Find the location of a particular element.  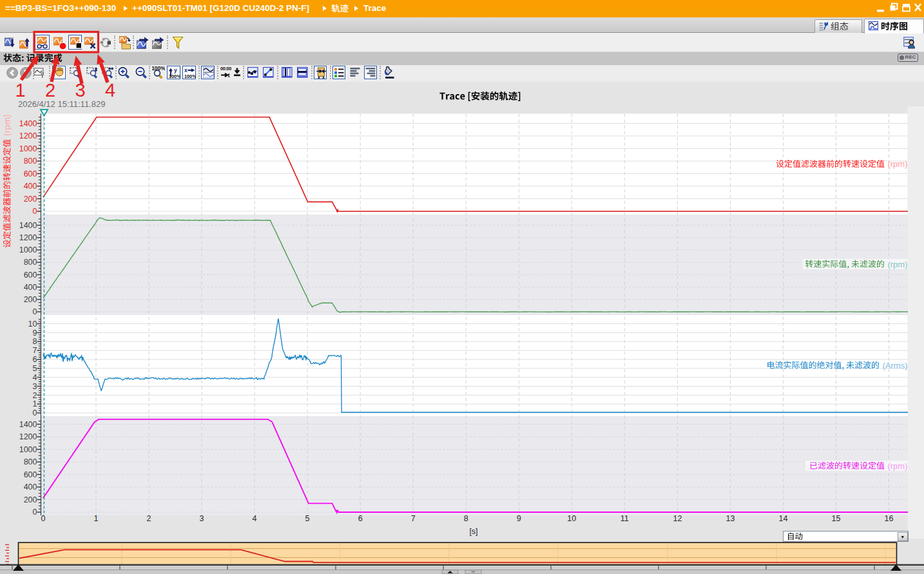

svg-text: 15 is located at coordinates (836, 519).